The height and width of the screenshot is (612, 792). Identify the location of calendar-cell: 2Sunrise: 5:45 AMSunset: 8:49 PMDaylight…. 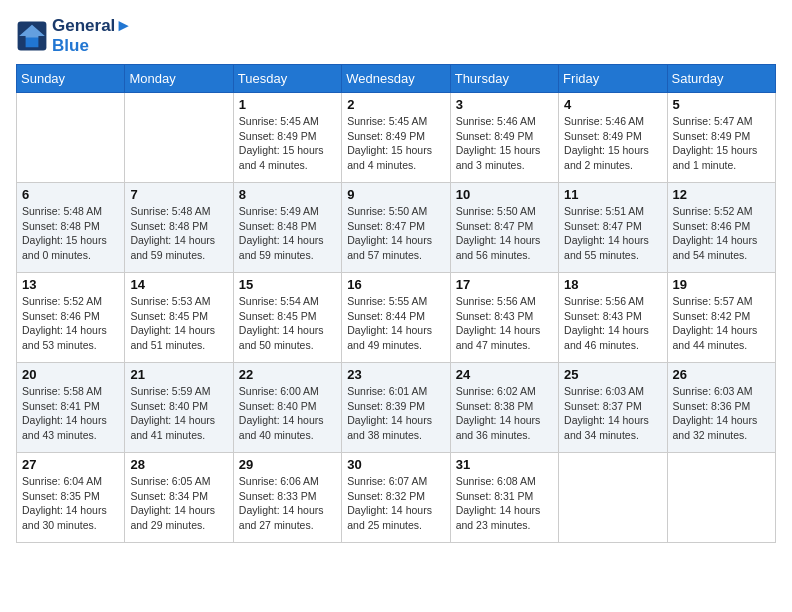
(396, 138).